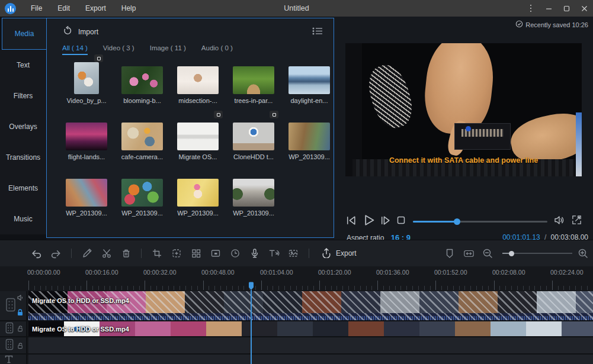 The height and width of the screenshot is (364, 593). What do you see at coordinates (251, 288) in the screenshot?
I see `playhead-handle` at bounding box center [251, 288].